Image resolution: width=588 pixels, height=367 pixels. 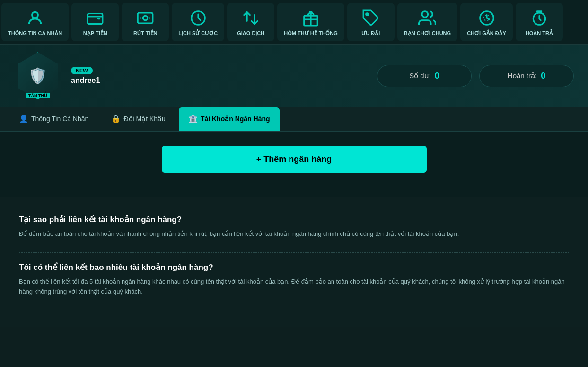 I want to click on username: andree1, so click(x=85, y=81).